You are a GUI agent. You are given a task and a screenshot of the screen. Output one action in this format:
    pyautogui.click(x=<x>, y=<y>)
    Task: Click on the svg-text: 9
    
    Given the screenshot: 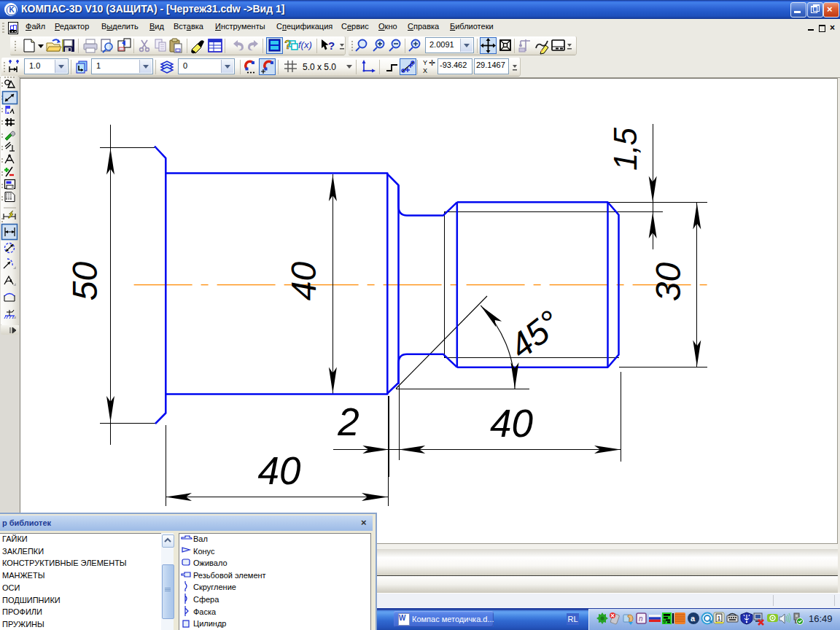 What is the action you would take?
    pyautogui.click(x=664, y=621)
    